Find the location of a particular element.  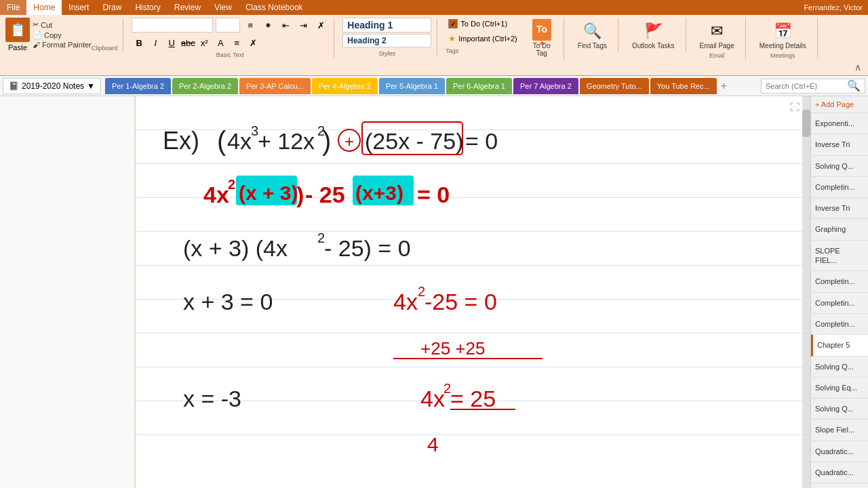

section-tab-1: Per 2-Algebra 2 is located at coordinates (205, 86).